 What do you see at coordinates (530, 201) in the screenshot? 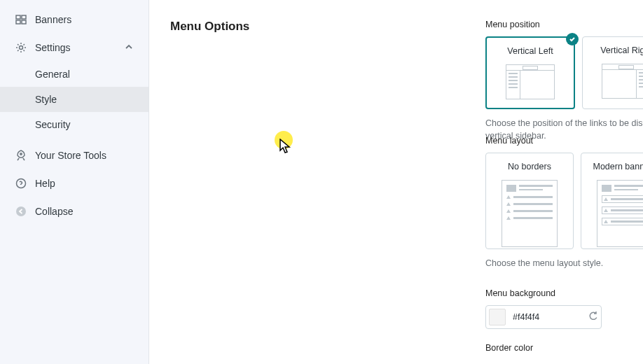
I see `option-no-borders: No borders` at bounding box center [530, 201].